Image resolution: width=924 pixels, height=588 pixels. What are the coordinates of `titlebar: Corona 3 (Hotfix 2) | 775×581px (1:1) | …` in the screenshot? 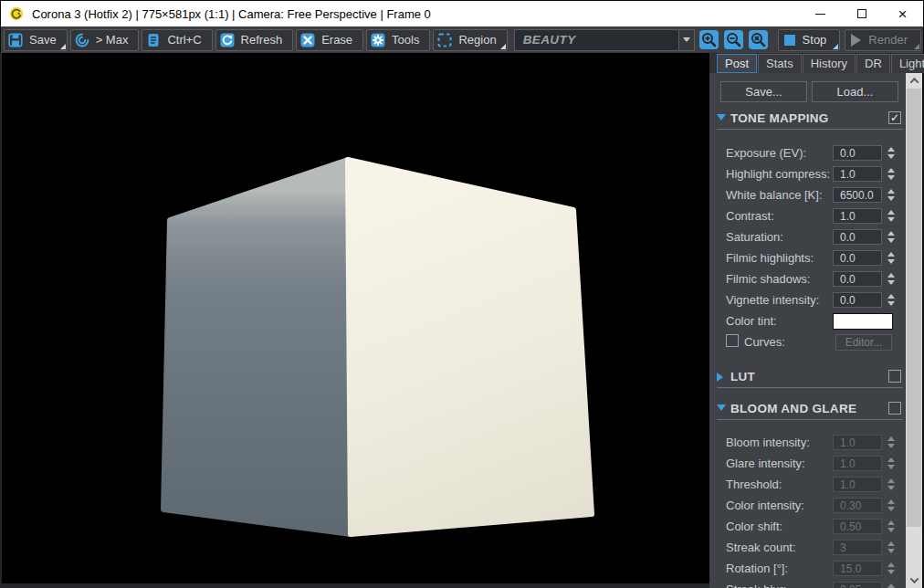 It's located at (462, 14).